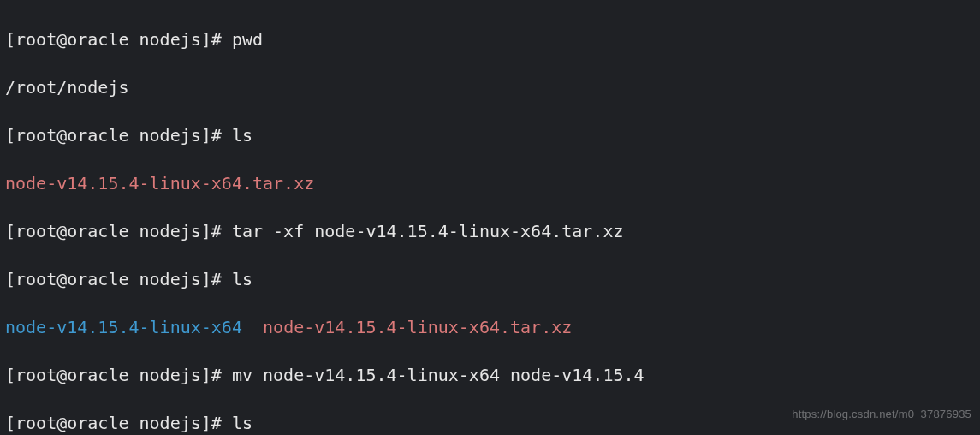  What do you see at coordinates (490, 375) in the screenshot?
I see `line-8: [root@oracle nodejs]# mv node-v14.15.4-l…` at bounding box center [490, 375].